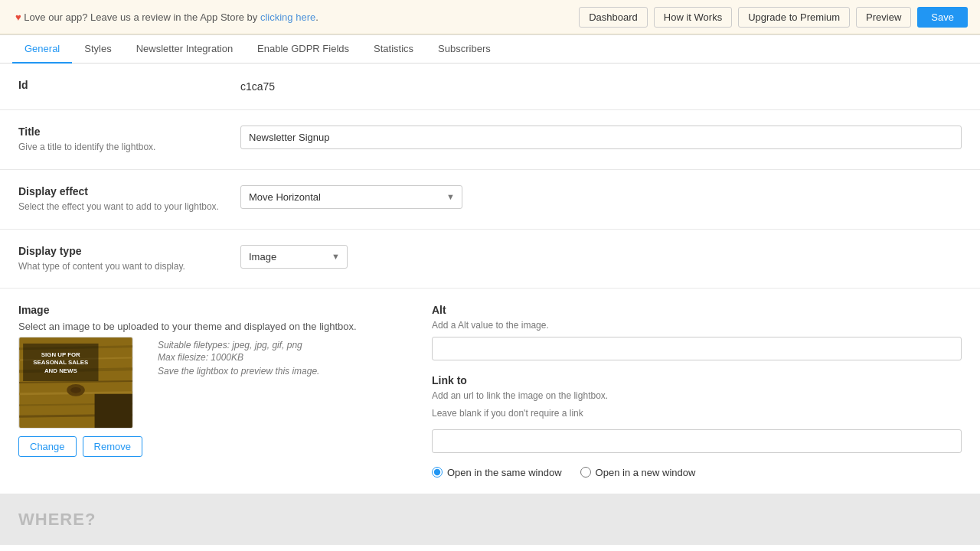  I want to click on new-window-radio, so click(586, 472).